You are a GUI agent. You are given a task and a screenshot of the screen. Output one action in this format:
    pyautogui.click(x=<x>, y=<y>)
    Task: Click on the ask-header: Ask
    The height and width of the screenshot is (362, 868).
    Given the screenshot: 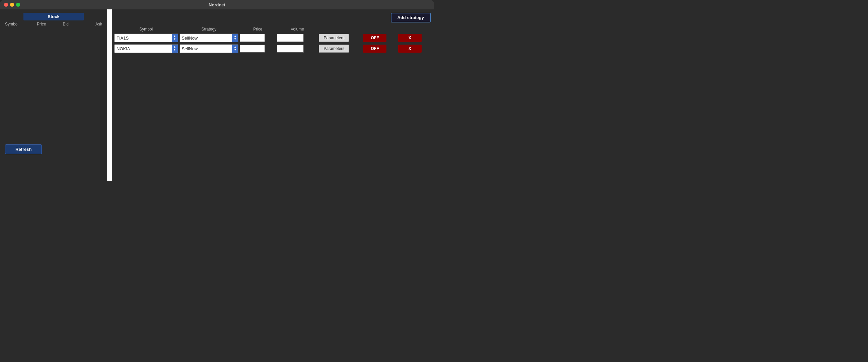 What is the action you would take?
    pyautogui.click(x=90, y=24)
    